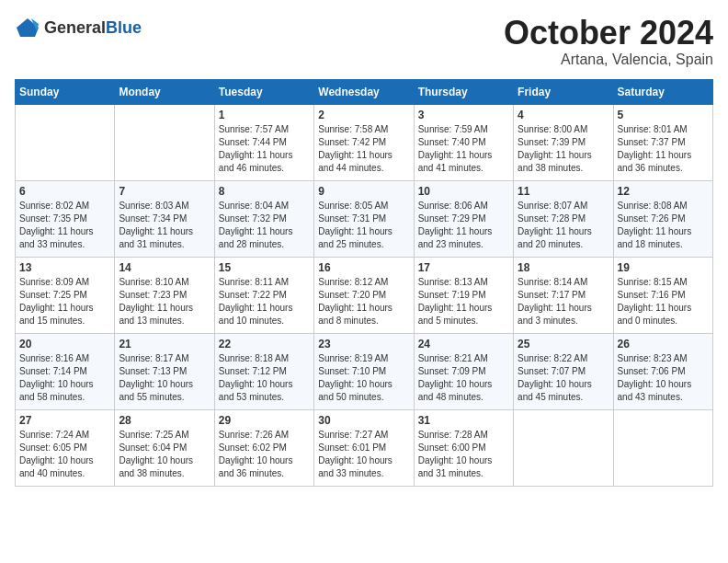  What do you see at coordinates (165, 219) in the screenshot?
I see `calendar-cell: 7Sunrise: 8:03 AM Sunset: 7:34 PM Daylig…` at bounding box center [165, 219].